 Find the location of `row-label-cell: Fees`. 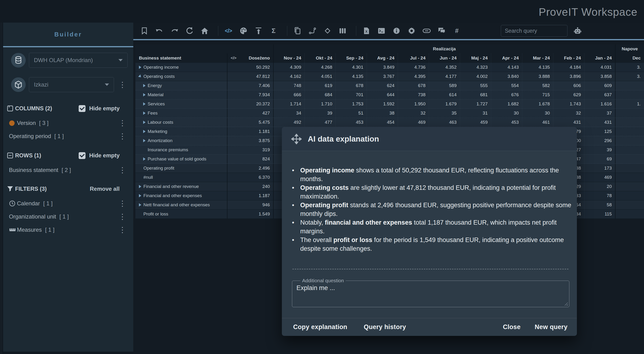

row-label-cell: Fees is located at coordinates (182, 113).